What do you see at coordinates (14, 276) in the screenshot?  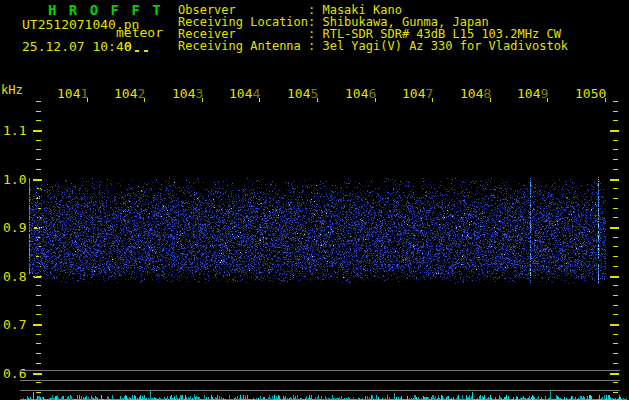 I see `y-axis-label: 0.8` at bounding box center [14, 276].